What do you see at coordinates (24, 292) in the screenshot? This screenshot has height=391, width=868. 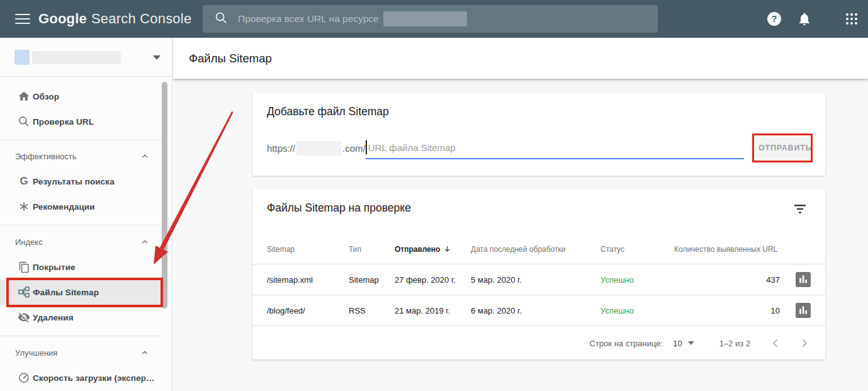 I see `sitemap-tree-icon` at bounding box center [24, 292].